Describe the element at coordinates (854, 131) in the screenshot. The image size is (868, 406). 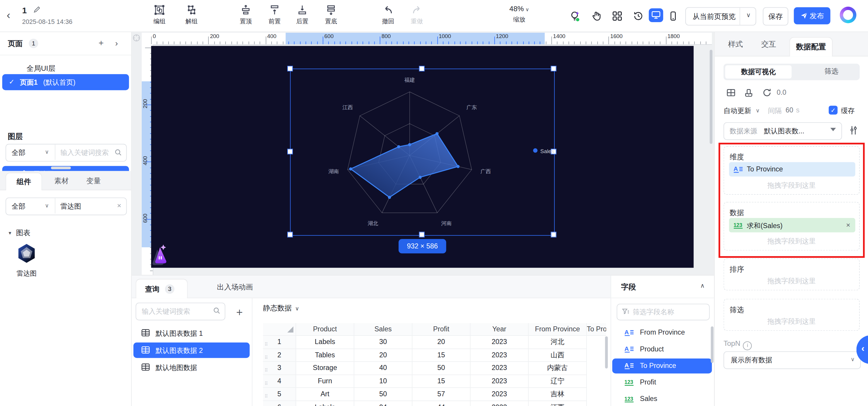
I see `sliders-icon` at that location.